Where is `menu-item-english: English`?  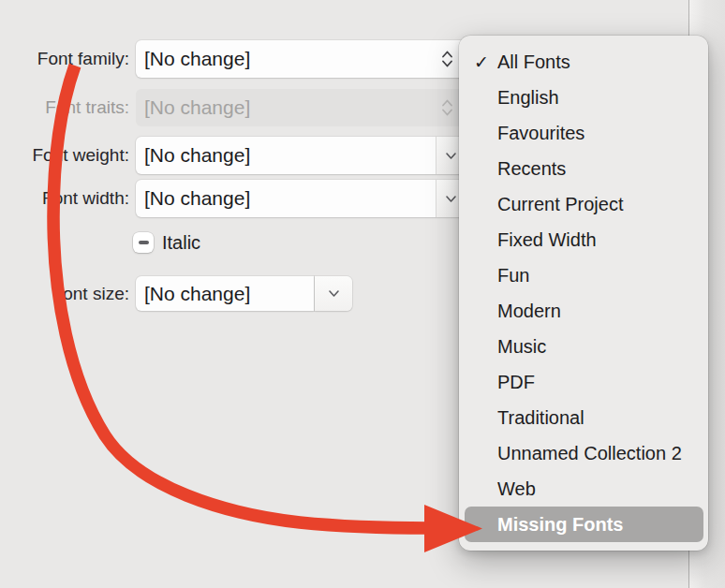 menu-item-english: English is located at coordinates (584, 97).